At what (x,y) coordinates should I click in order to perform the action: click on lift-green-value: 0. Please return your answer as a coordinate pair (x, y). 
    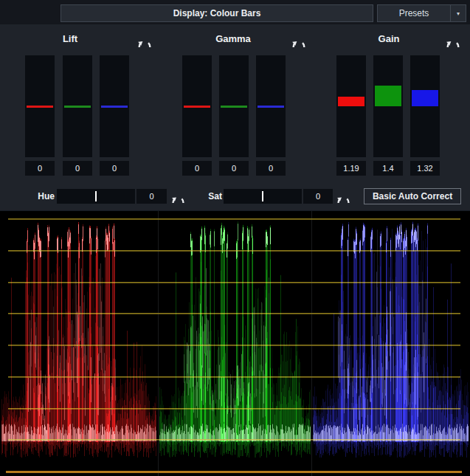
    Looking at the image, I should click on (77, 168).